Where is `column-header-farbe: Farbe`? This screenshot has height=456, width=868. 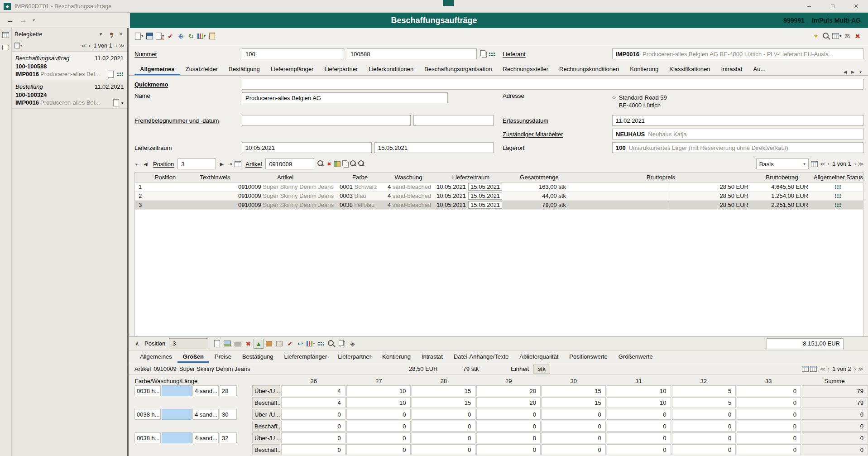 column-header-farbe: Farbe is located at coordinates (360, 178).